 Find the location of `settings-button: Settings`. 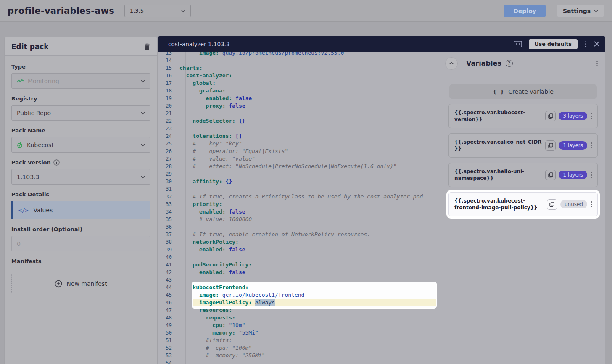

settings-button: Settings is located at coordinates (580, 11).